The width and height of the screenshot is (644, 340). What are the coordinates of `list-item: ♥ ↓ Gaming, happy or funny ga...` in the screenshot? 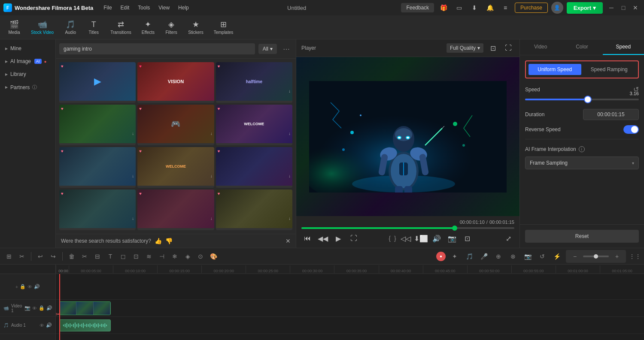 It's located at (254, 167).